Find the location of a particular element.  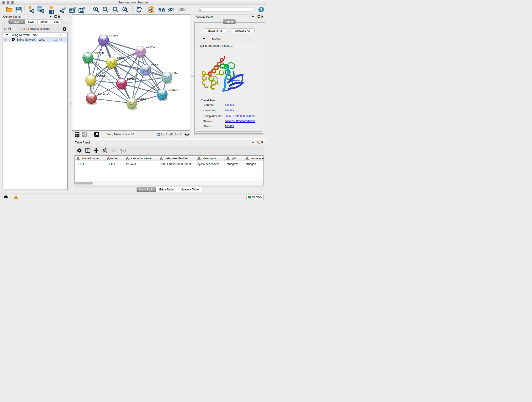

svg-text: CCNE1 is located at coordinates (142, 99).